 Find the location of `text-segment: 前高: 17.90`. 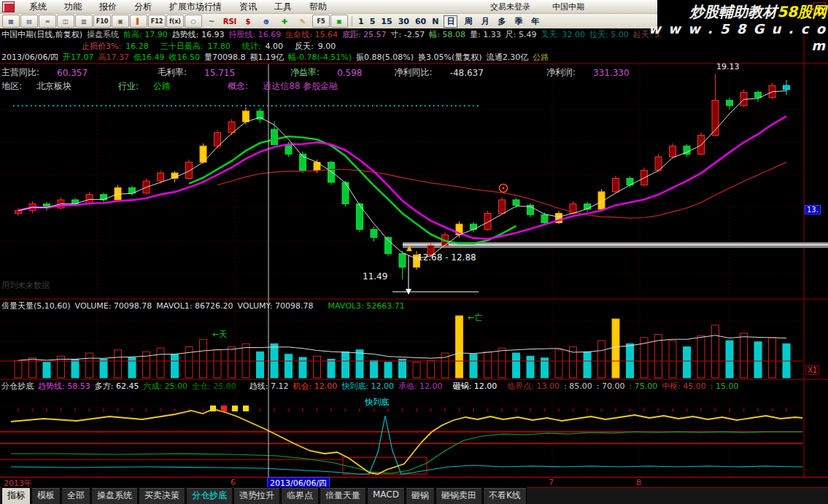

text-segment: 前高: 17.90 is located at coordinates (146, 35).